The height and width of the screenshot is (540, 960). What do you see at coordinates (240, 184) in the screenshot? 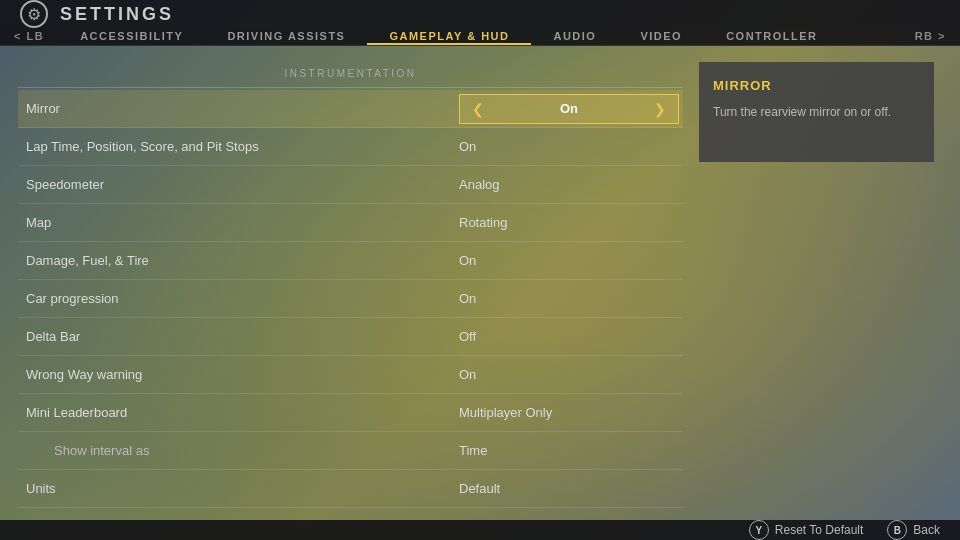
I see `setting-label-speedometer: Speedometer` at bounding box center [240, 184].